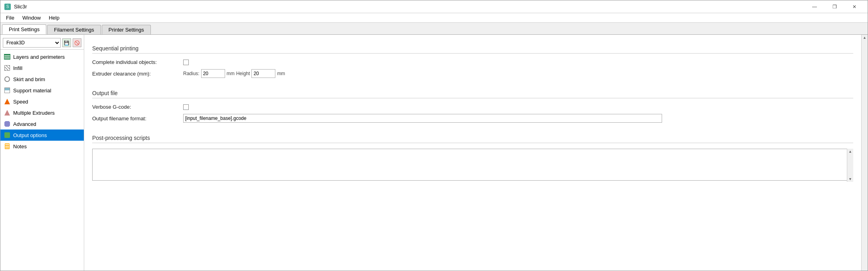 The height and width of the screenshot is (271, 868). What do you see at coordinates (473, 74) in the screenshot?
I see `extruder-clearance-row: Extruder clearance (mm): Radius: mm Heig…` at bounding box center [473, 74].